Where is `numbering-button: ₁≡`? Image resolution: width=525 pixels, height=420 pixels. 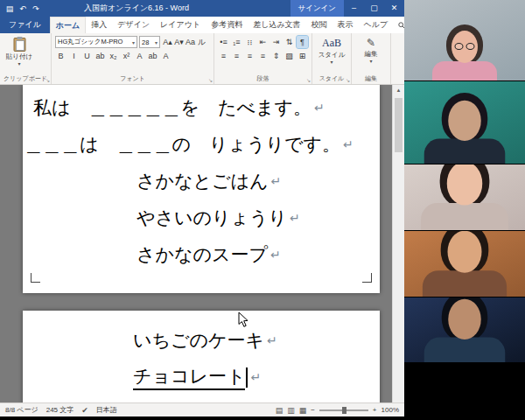 numbering-button: ₁≡ is located at coordinates (236, 42).